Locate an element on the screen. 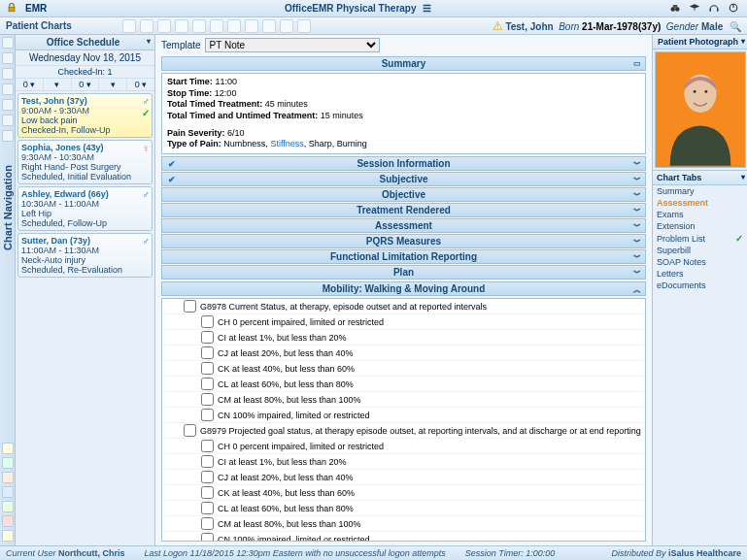  chart-tab-extension: Extension is located at coordinates (699, 226).